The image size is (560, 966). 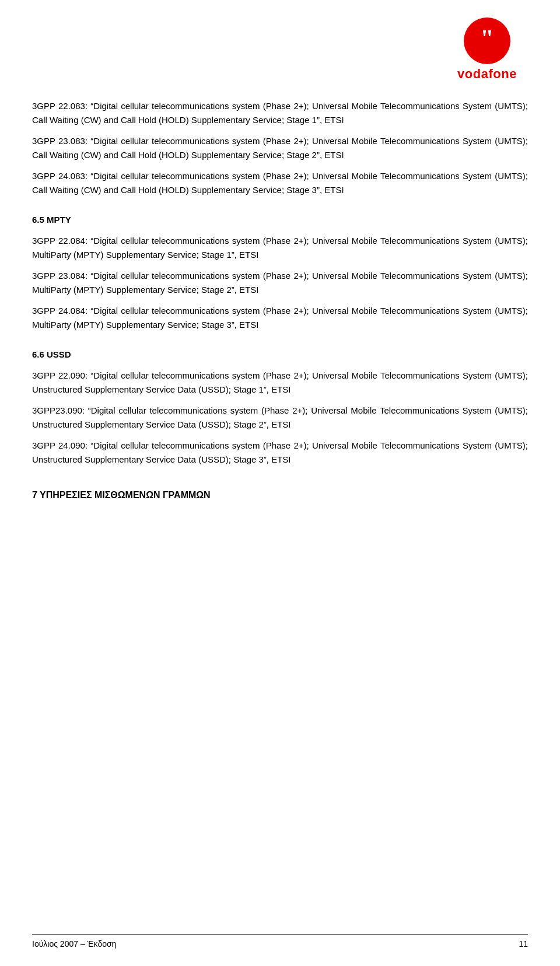 What do you see at coordinates (280, 453) in the screenshot?
I see `paragraph-3gpp-24-090: 3GPP 24.090: “Digital cellular telecommu…` at bounding box center [280, 453].